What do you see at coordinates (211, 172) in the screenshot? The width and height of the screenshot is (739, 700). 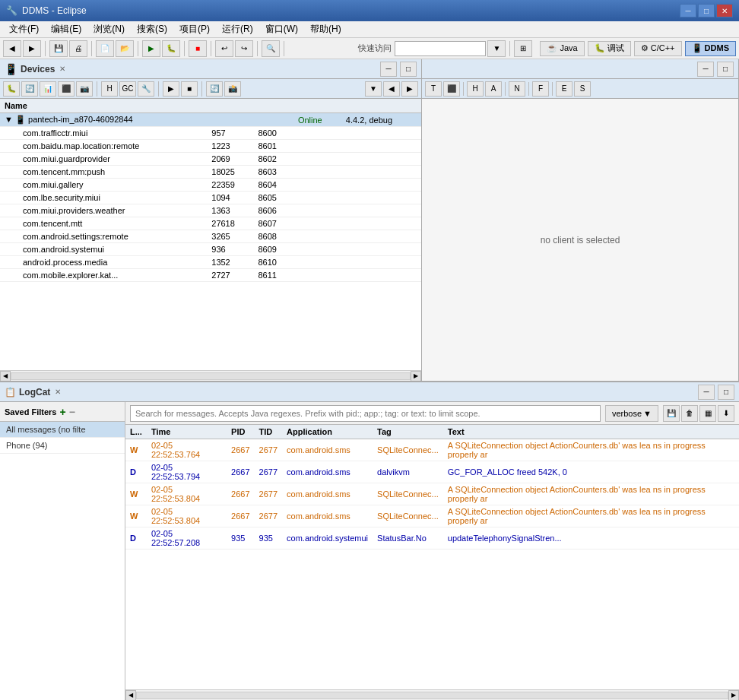 I see `app-row: com.tencent.mm:push 18025 8603` at bounding box center [211, 172].